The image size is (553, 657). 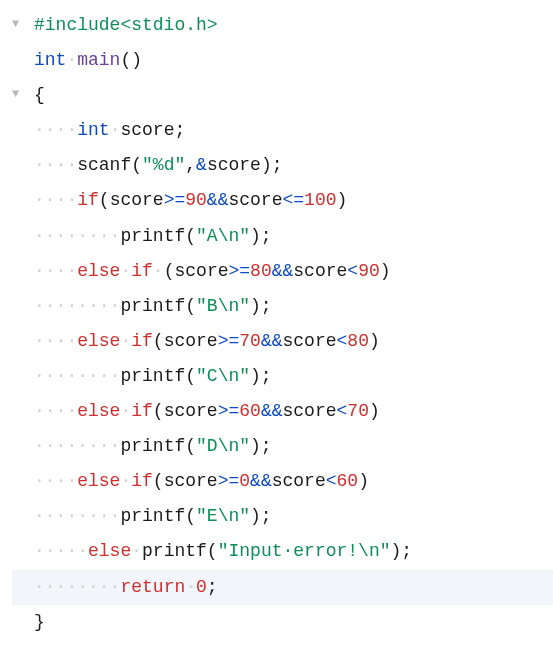 I want to click on token-func-name: main, so click(x=98, y=60).